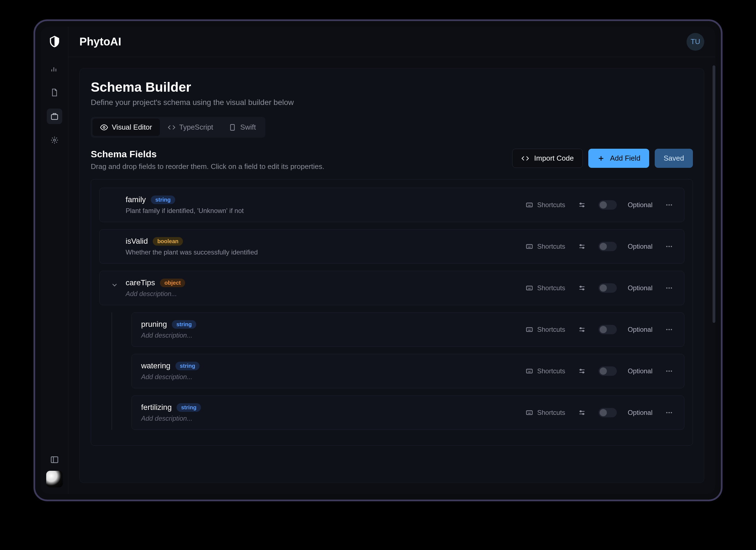 The height and width of the screenshot is (550, 756). Describe the element at coordinates (155, 288) in the screenshot. I see `field-info: careTips object Add description...` at that location.